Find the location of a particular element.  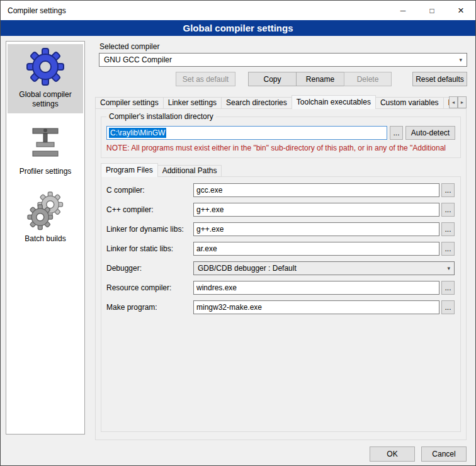

resource-compiler-input is located at coordinates (316, 288).